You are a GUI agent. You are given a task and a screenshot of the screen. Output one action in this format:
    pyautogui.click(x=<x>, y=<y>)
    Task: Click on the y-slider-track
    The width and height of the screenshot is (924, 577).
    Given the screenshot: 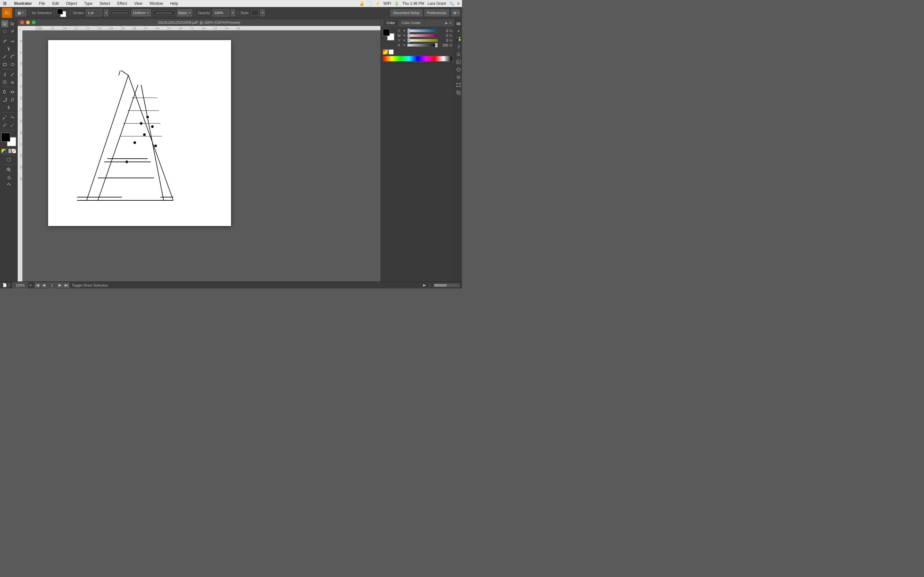 What is the action you would take?
    pyautogui.click(x=422, y=40)
    